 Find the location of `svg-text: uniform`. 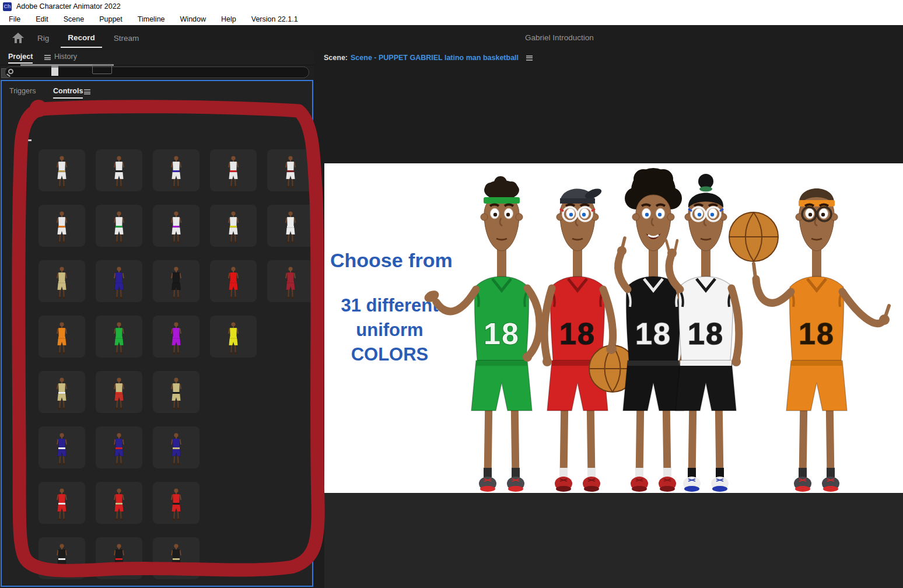

svg-text: uniform is located at coordinates (390, 330).